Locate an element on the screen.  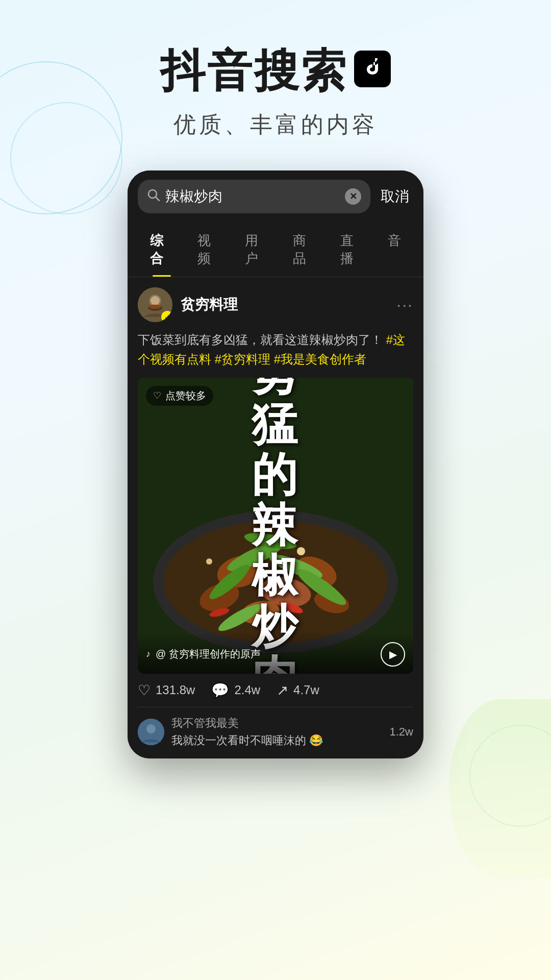
tab-直播: 直播 is located at coordinates (352, 250).